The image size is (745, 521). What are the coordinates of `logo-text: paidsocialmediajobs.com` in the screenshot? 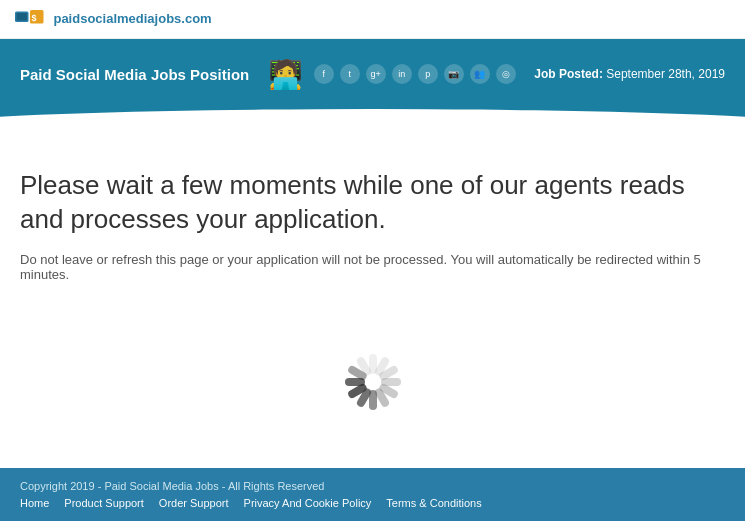 It's located at (132, 18).